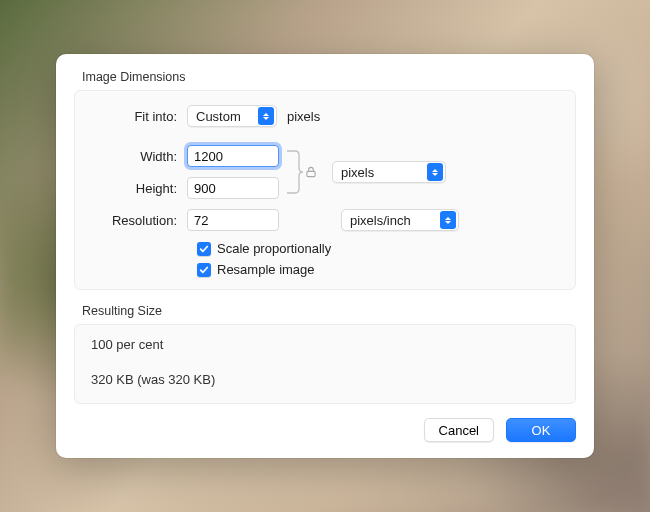  Describe the element at coordinates (274, 248) in the screenshot. I see `scale-proportionally-label: Scale proportionally` at that location.